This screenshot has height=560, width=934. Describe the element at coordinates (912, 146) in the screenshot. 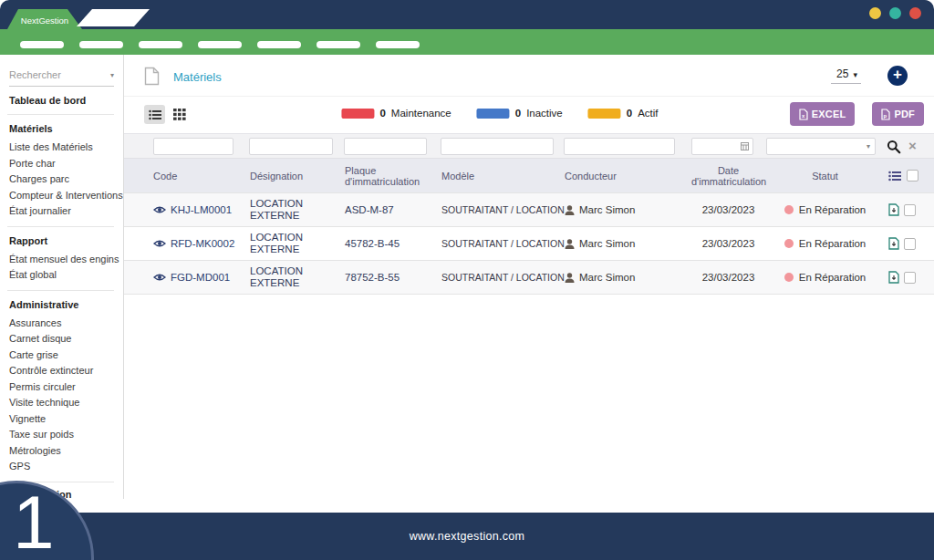

I see `clear-filters-icon: ×` at that location.